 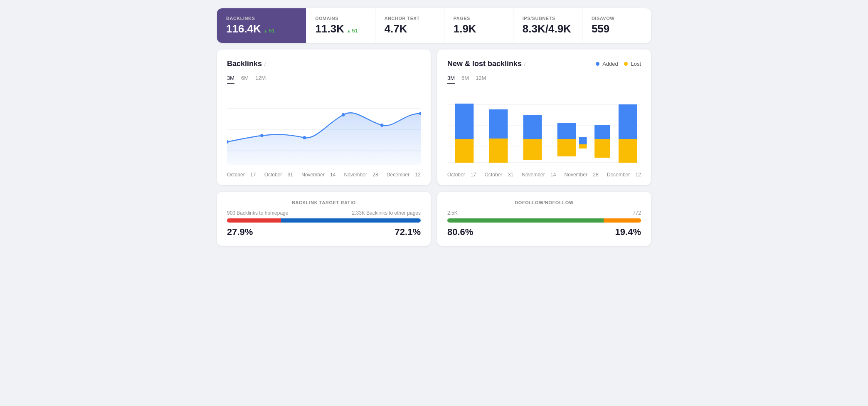 I want to click on backlink-ratio-title: BACKLINK TARGET RATIO, so click(x=324, y=203).